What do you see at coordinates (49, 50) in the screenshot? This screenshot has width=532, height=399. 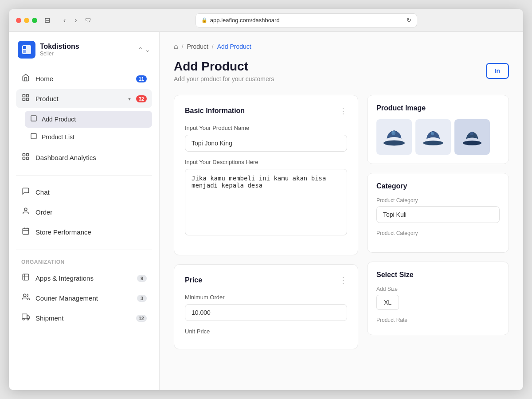 I see `brand-info: Tokdistions Seller` at bounding box center [49, 50].